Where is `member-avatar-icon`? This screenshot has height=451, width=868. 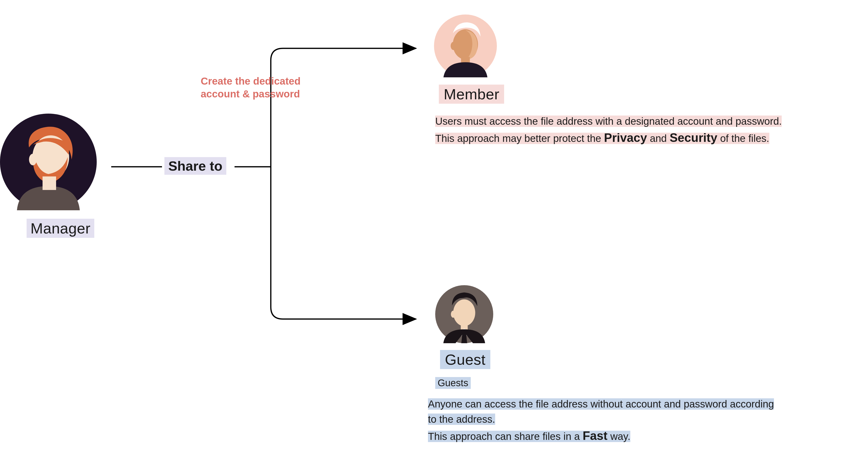
member-avatar-icon is located at coordinates (466, 46).